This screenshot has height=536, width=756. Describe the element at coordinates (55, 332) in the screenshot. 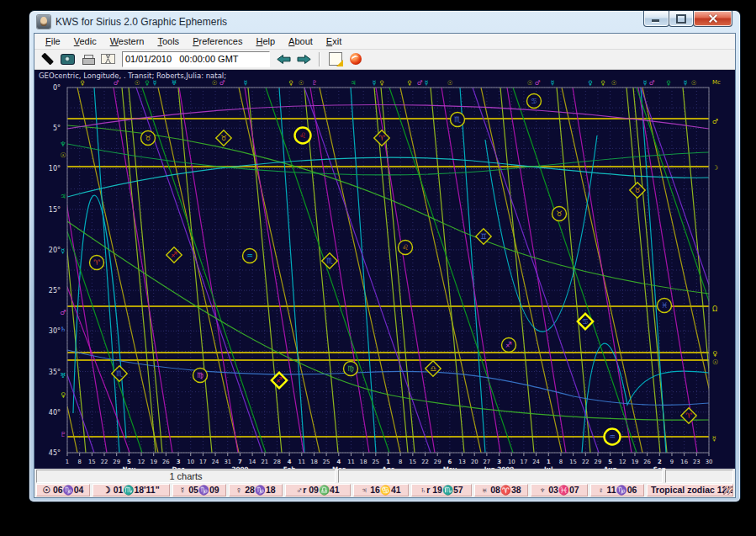

I see `svg-text: 30°` at that location.